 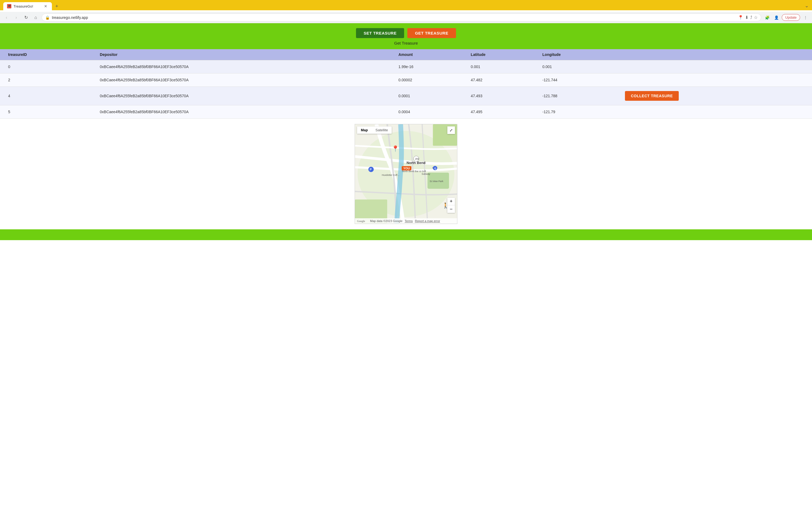 I want to click on table-cell-id: 0, so click(x=48, y=67).